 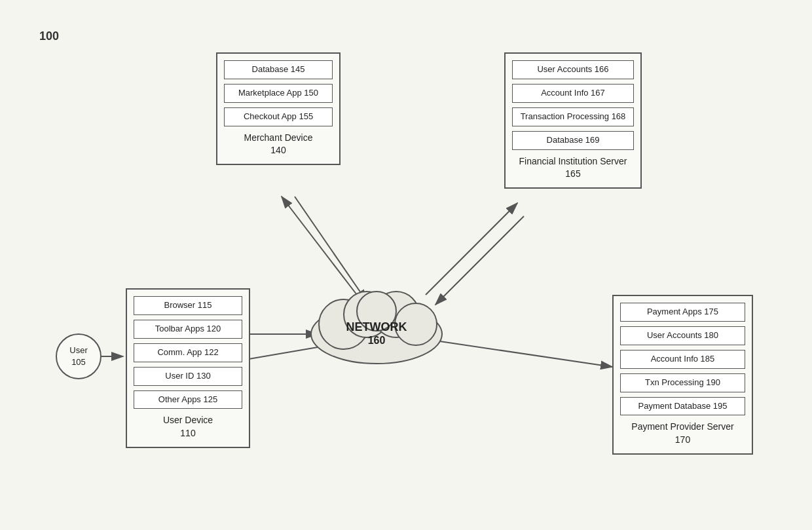 I want to click on svg-text: NETWORK, so click(x=377, y=327).